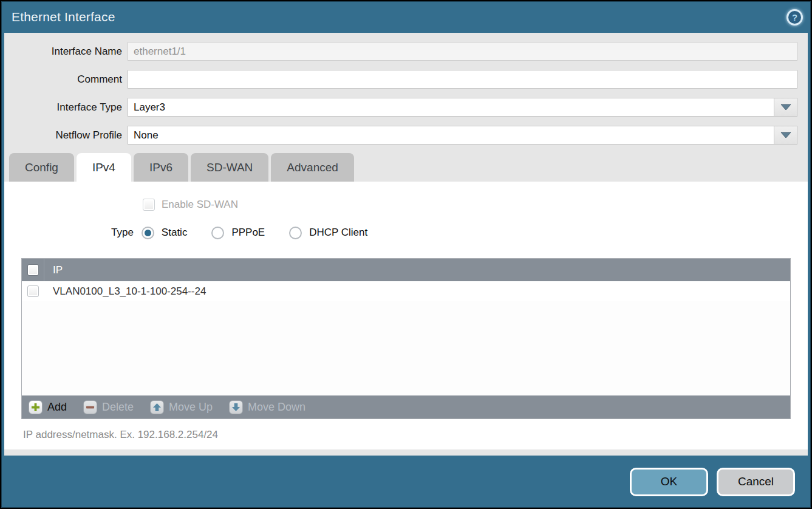 This screenshot has width=812, height=509. What do you see at coordinates (191, 407) in the screenshot?
I see `move-up-button-label: Move Up` at bounding box center [191, 407].